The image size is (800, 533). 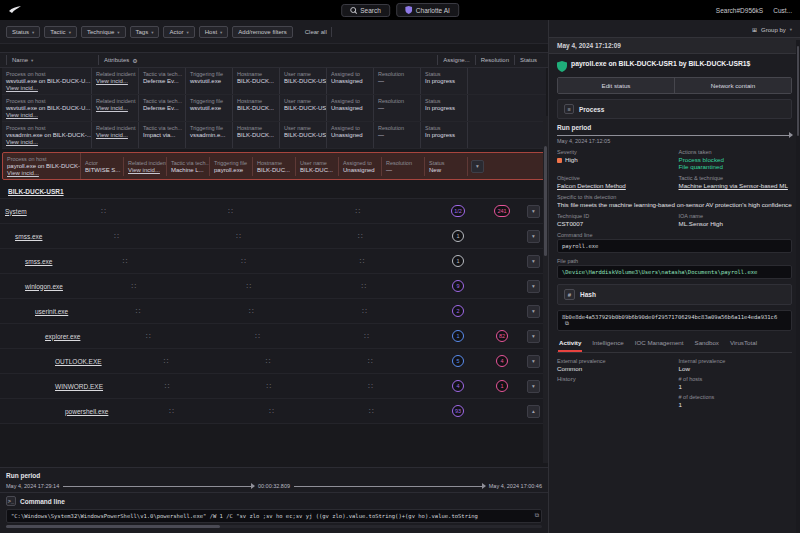 I want to click on column-header-name: Name ▾, so click(x=52, y=60).